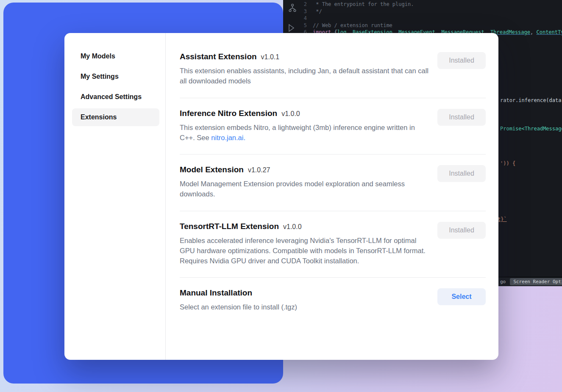 The height and width of the screenshot is (392, 562). What do you see at coordinates (298, 12) in the screenshot?
I see `line-number: 3` at bounding box center [298, 12].